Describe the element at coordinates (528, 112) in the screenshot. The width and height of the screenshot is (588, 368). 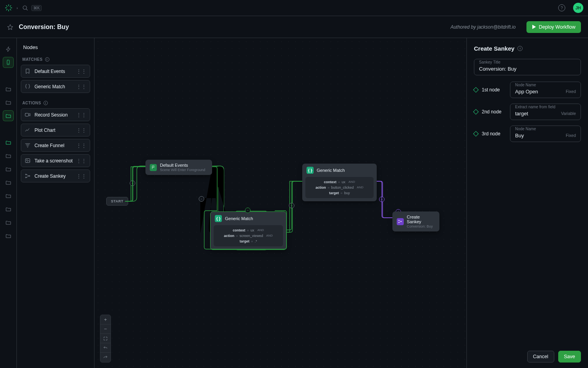
I see `sankey-node-row-2: 2nd node Extract name from field Variabl…` at that location.